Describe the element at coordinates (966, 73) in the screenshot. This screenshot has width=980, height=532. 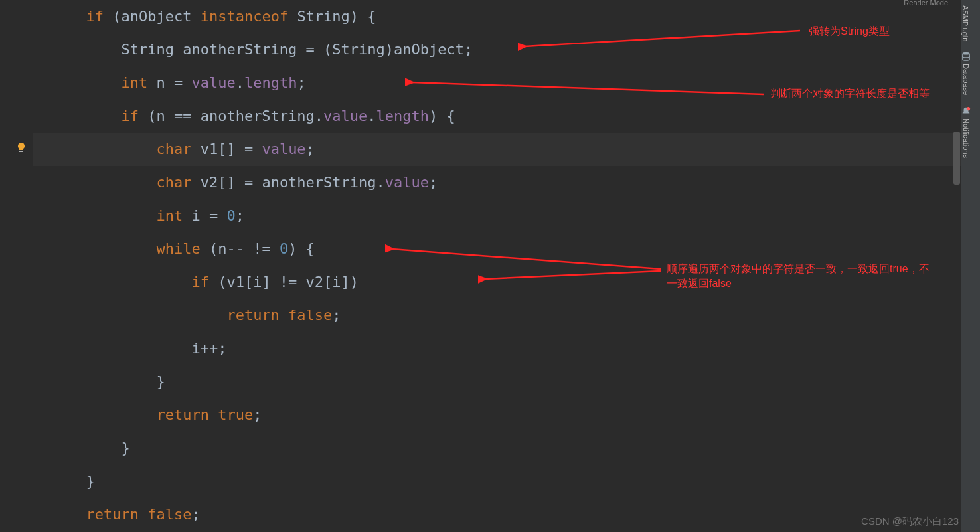
I see `sidebar-tab-database: Database` at that location.